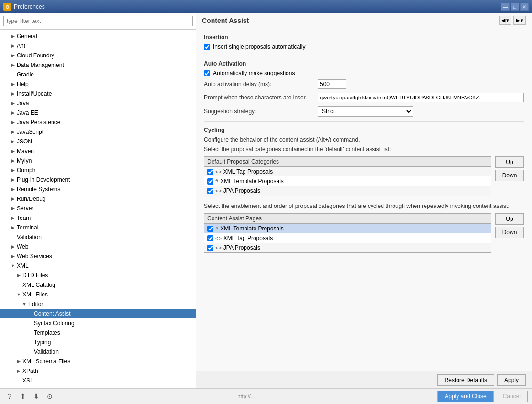 The image size is (532, 404). What do you see at coordinates (34, 94) in the screenshot?
I see `tree-label-install-update: Install/Update` at bounding box center [34, 94].